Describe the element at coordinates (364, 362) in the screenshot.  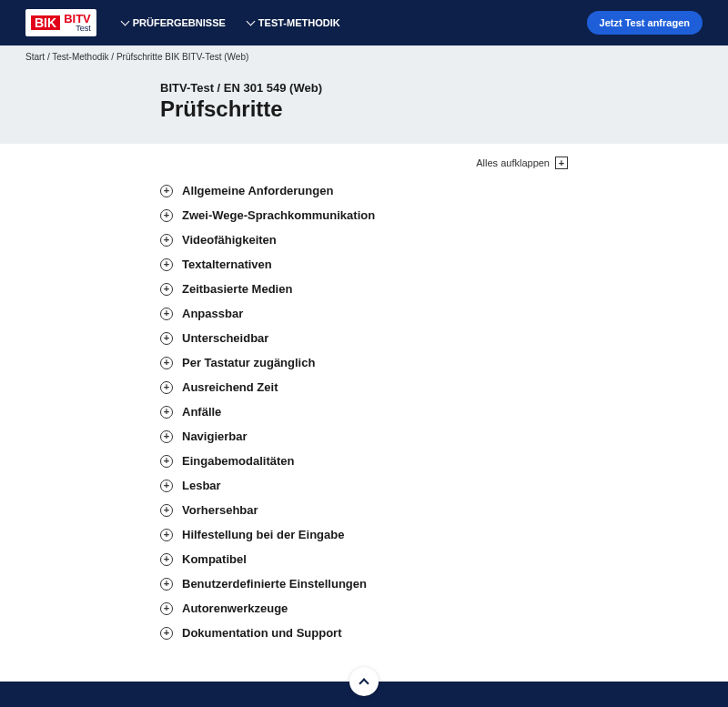
I see `step-item: Per Tastatur zugänglich` at that location.